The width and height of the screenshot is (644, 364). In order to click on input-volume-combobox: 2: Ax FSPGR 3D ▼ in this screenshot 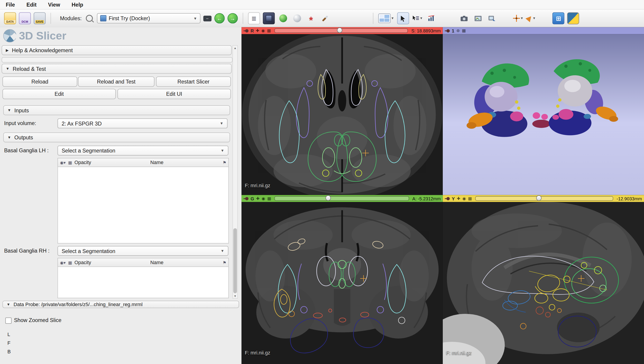, I will do `click(142, 123)`.